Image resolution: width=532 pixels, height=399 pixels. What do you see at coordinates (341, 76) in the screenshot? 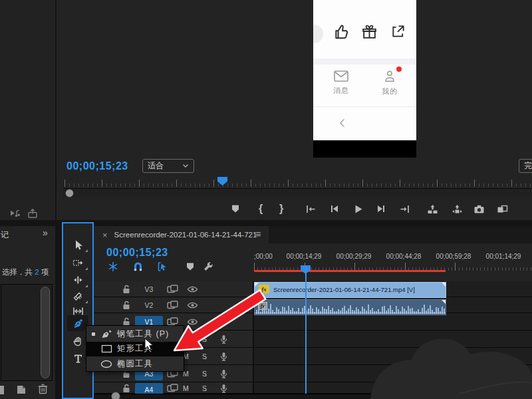
I see `mail-icon` at bounding box center [341, 76].